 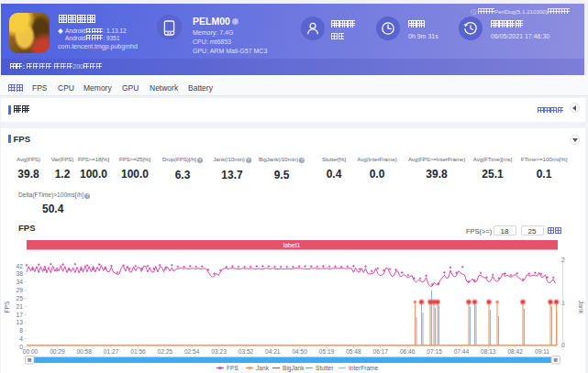 What do you see at coordinates (19, 299) in the screenshot?
I see `svg-text: 25` at bounding box center [19, 299].